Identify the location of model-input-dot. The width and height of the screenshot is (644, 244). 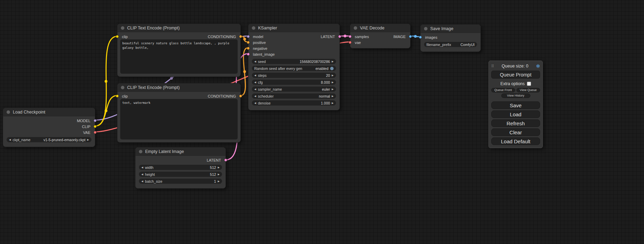
(248, 37).